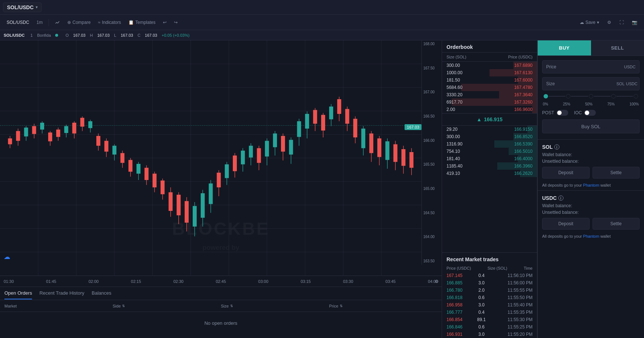  I want to click on empty-orders-message: No open orders, so click(221, 323).